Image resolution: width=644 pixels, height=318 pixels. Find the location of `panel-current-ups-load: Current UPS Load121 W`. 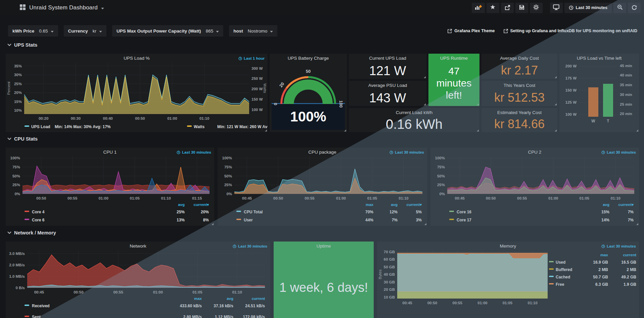

panel-current-ups-load: Current UPS Load121 W is located at coordinates (387, 66).